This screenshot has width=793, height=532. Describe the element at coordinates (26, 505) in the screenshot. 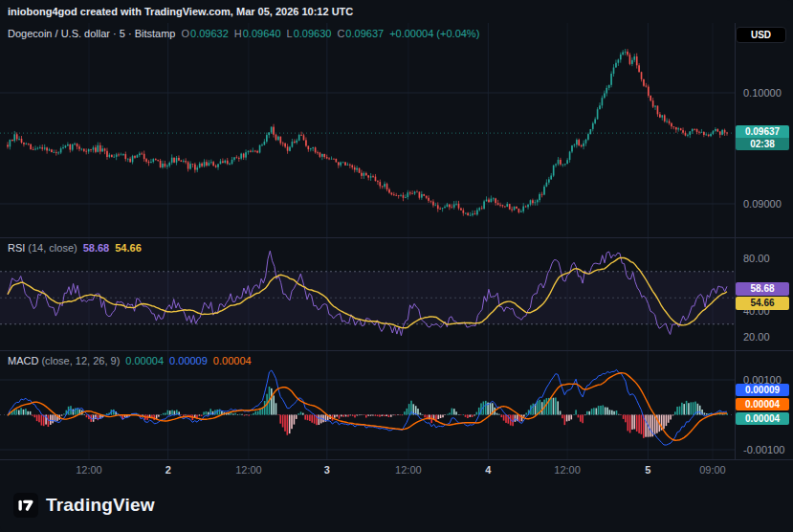

I see `tradingview-logo-icon` at that location.